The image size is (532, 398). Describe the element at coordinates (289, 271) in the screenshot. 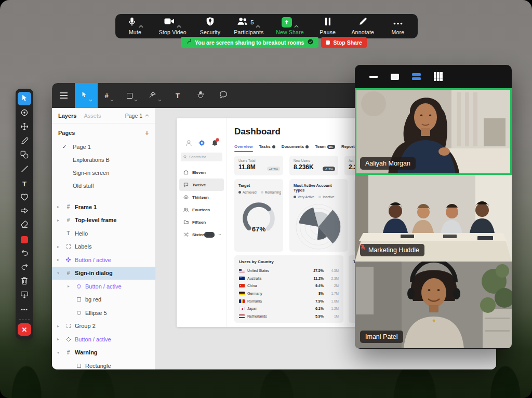

I see `country-row: United States27.5%4.5M` at that location.